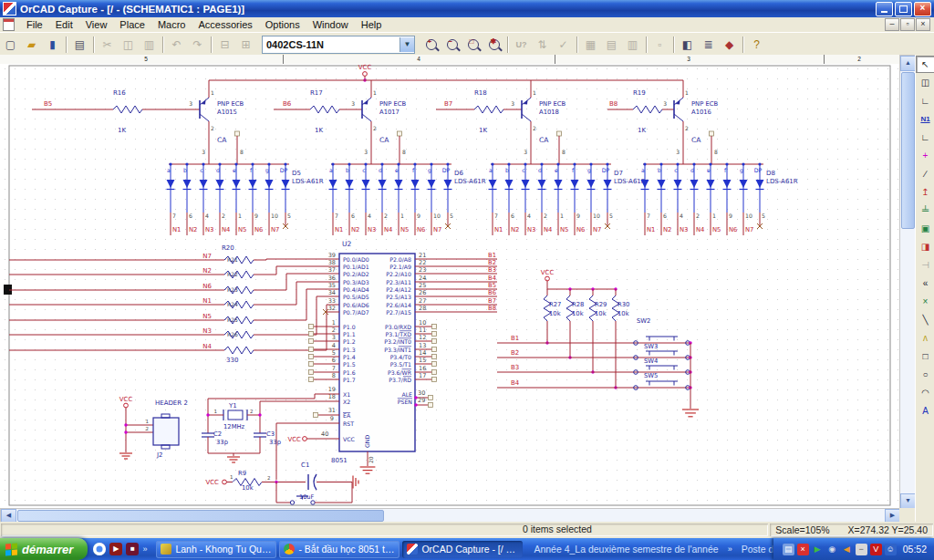 This screenshot has height=560, width=934. I want to click on net-alias-tool: N1, so click(925, 119).